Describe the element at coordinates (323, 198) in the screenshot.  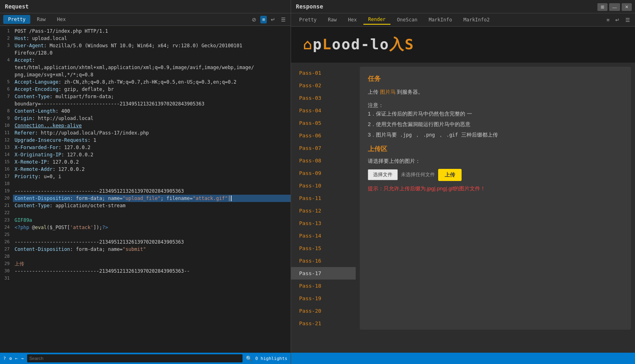
I see `pass-11: Pass-11` at that location.